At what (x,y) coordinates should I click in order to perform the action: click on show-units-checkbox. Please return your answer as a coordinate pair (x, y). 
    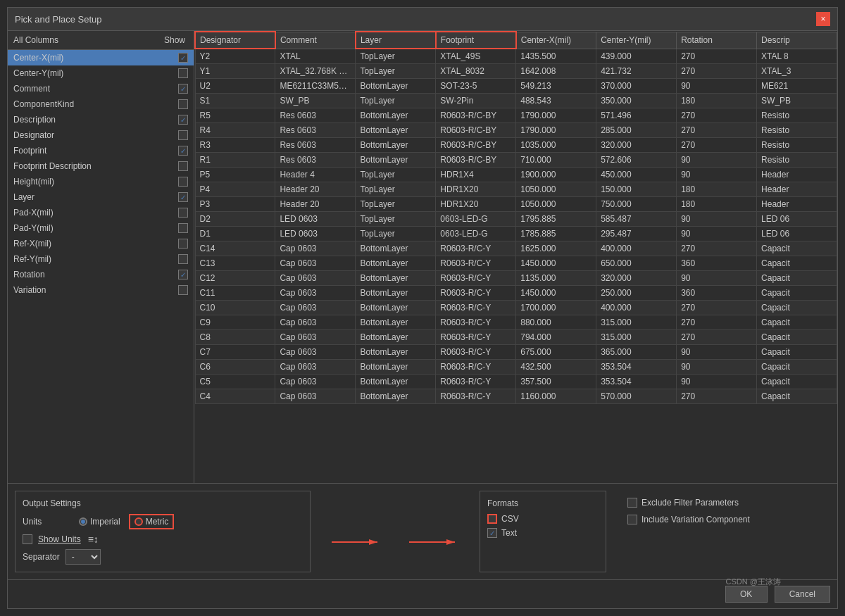
    Looking at the image, I should click on (27, 539).